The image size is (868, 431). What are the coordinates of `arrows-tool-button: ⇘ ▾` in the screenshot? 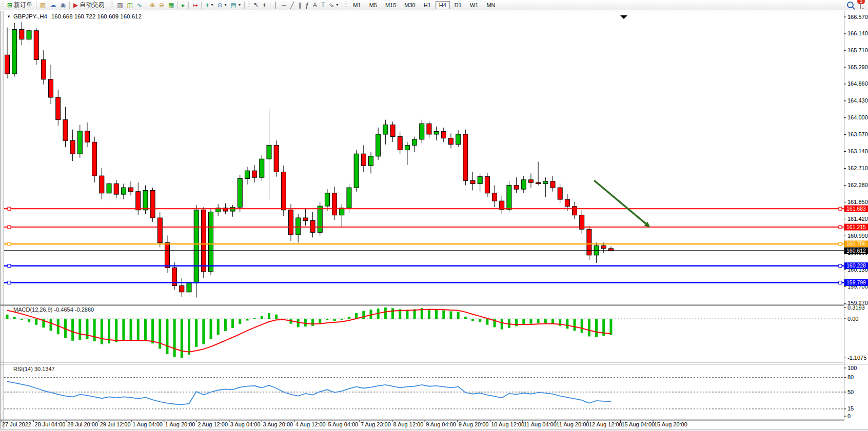 It's located at (333, 5).